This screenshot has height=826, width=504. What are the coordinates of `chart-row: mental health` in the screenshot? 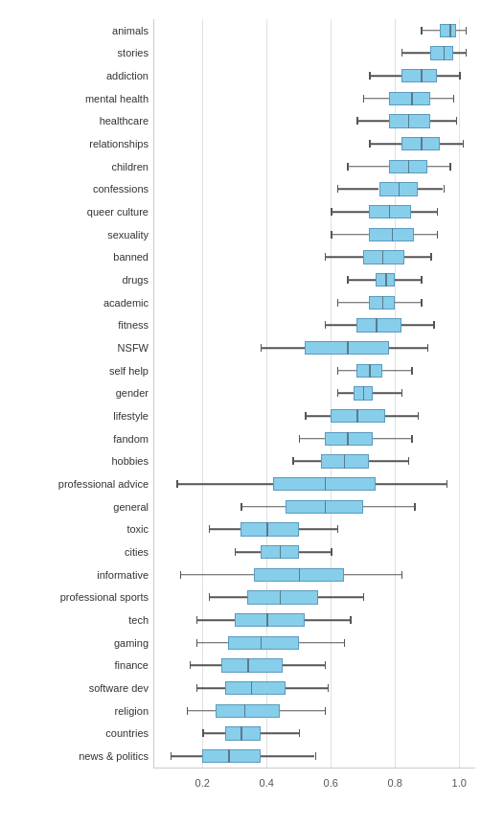 It's located at (314, 99).